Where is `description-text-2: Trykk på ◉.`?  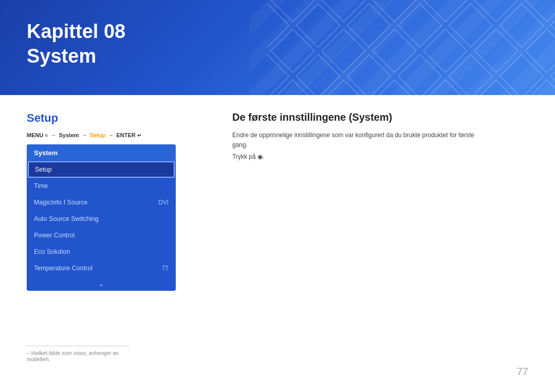 description-text-2: Trykk på ◉. is located at coordinates (361, 157).